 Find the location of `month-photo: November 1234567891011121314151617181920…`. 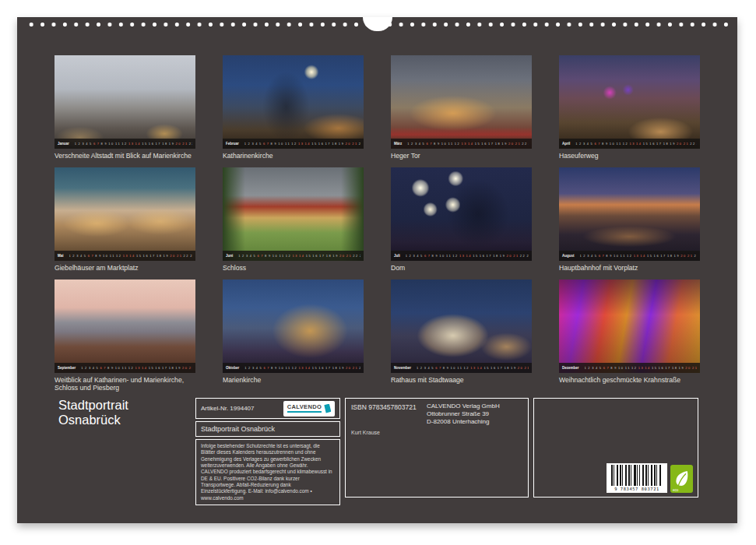

month-photo: November 1234567891011121314151617181920… is located at coordinates (461, 326).